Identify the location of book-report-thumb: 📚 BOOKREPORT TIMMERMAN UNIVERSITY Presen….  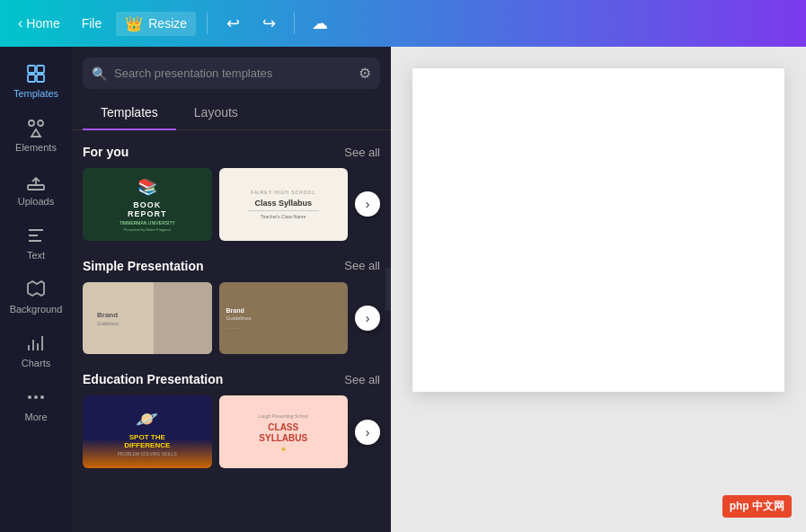
(147, 205).